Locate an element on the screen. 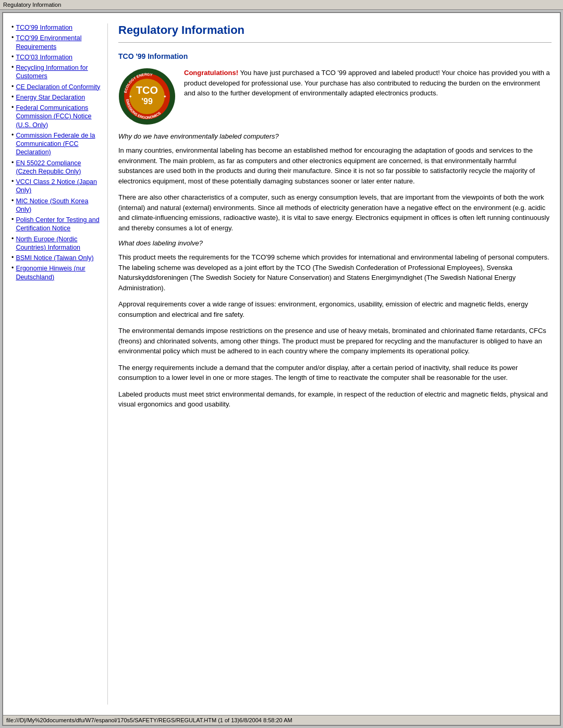  congratulations-label: Congratulations! is located at coordinates (211, 73).